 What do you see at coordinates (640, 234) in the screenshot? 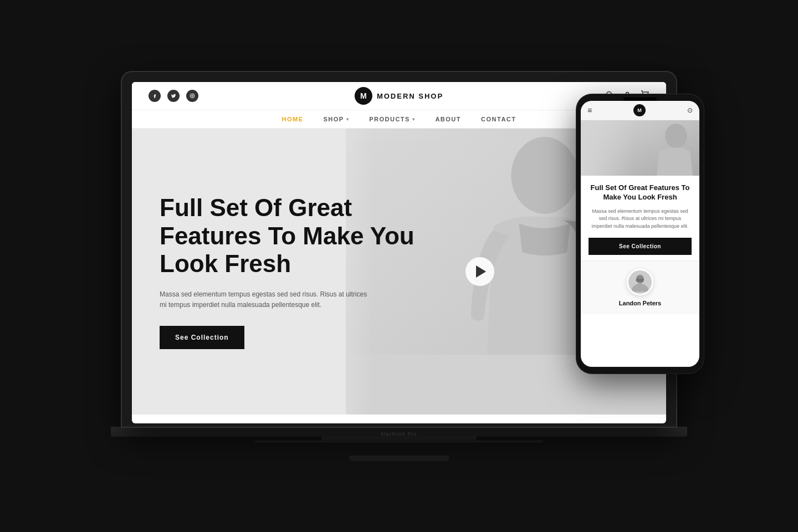
I see `phone-screen: ≡ M ⊙` at bounding box center [640, 234].